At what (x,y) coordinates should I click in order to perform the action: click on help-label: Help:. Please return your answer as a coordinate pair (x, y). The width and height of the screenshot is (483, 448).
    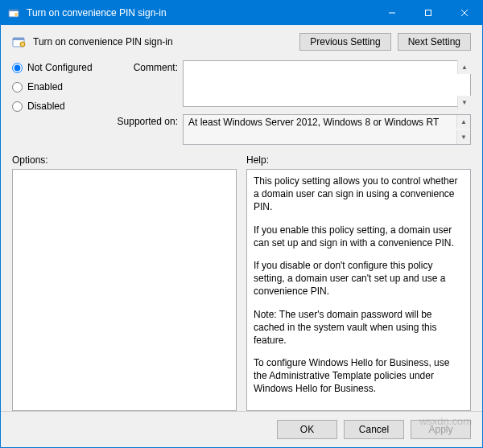
    Looking at the image, I should click on (359, 160).